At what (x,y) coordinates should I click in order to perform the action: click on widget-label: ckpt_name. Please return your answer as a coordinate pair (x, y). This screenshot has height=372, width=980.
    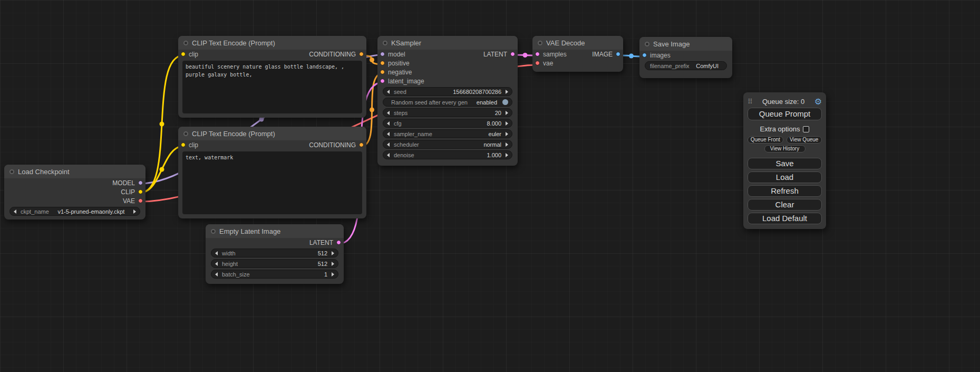
    Looking at the image, I should click on (35, 212).